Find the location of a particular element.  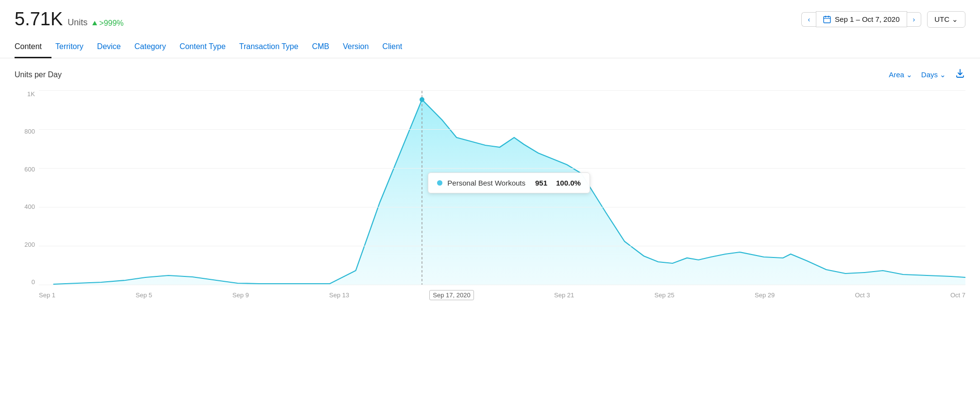

calendar-icon is located at coordinates (827, 19).